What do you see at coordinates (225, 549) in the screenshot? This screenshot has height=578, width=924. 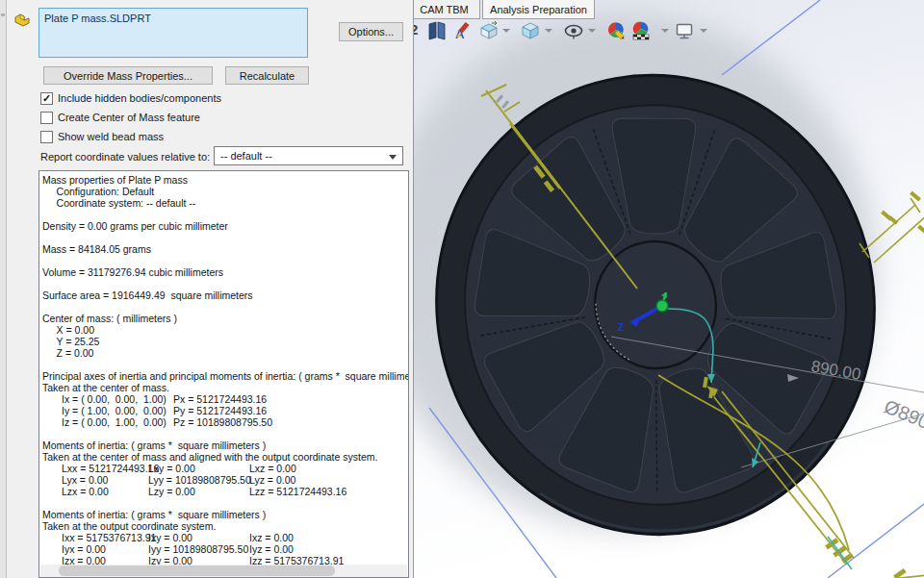 I see `inertia-row: Iyx = 0.00Iyy = 10189808795.50Iyz = 0.00` at bounding box center [225, 549].